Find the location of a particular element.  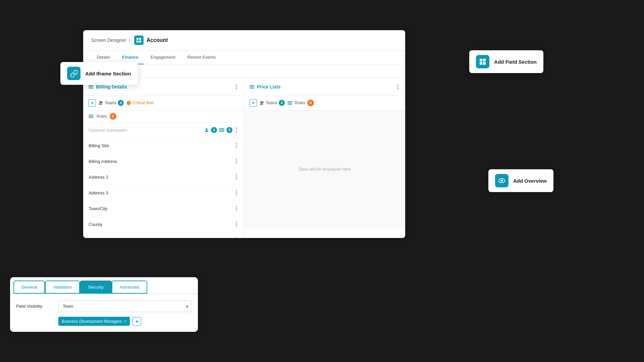

field-visibility-row: Field Visibility Team All Users Admin On… is located at coordinates (104, 306).